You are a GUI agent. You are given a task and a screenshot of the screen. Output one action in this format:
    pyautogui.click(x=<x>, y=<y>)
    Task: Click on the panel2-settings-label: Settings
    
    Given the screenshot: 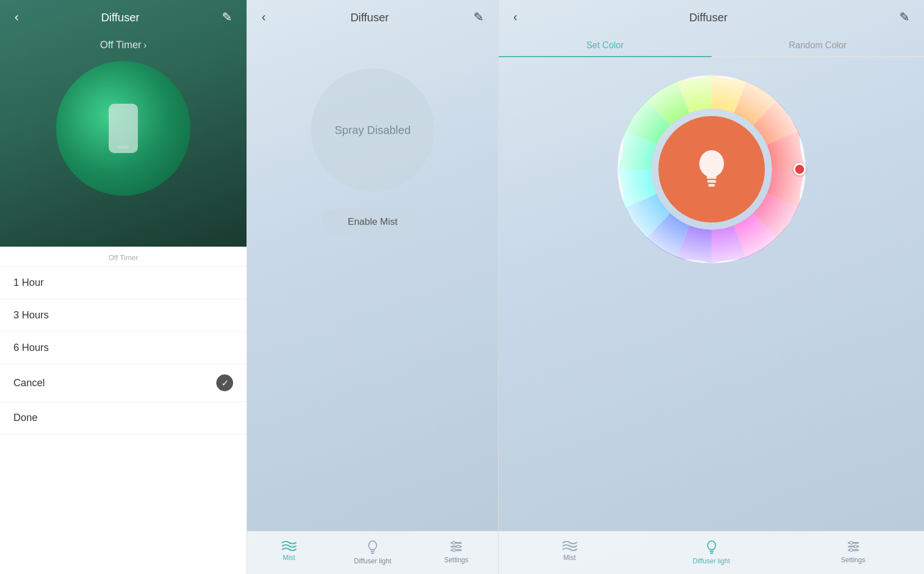 What is the action you would take?
    pyautogui.click(x=456, y=560)
    